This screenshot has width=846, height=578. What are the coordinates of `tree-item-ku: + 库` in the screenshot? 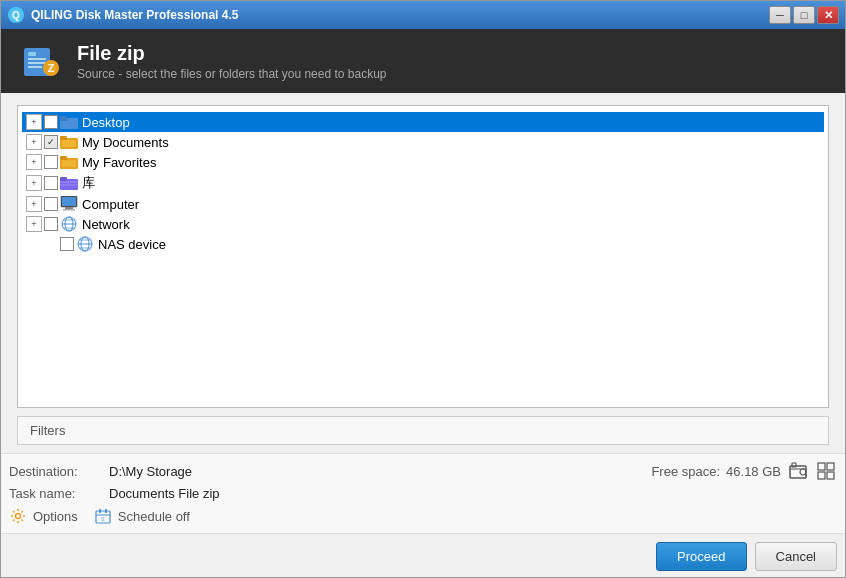 It's located at (423, 183).